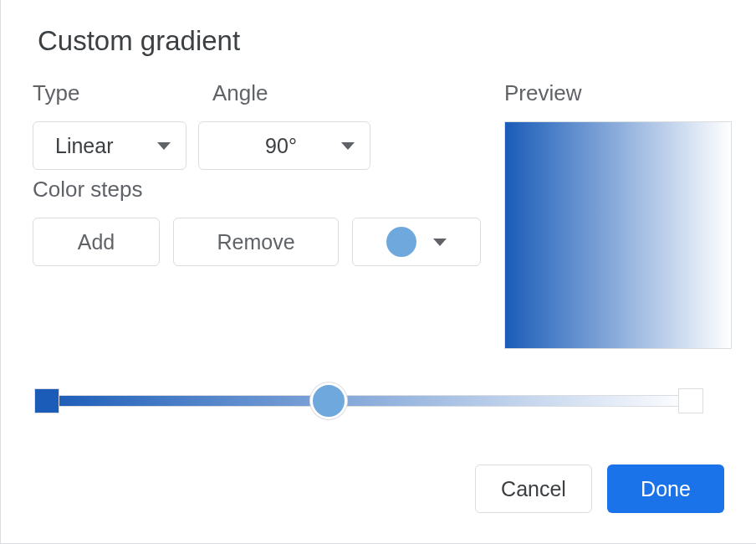 Image resolution: width=756 pixels, height=544 pixels. What do you see at coordinates (258, 100) in the screenshot?
I see `labels-row: Type Angle` at bounding box center [258, 100].